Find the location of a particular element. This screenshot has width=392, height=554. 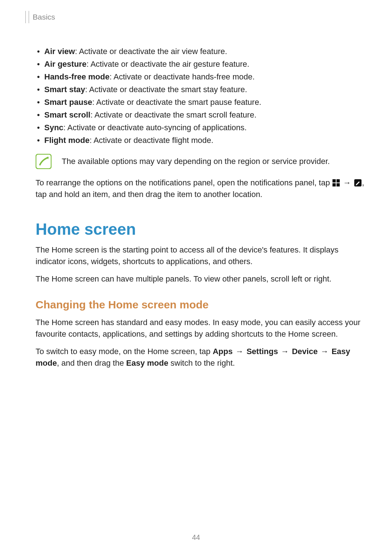

page-number: 44 is located at coordinates (196, 538).